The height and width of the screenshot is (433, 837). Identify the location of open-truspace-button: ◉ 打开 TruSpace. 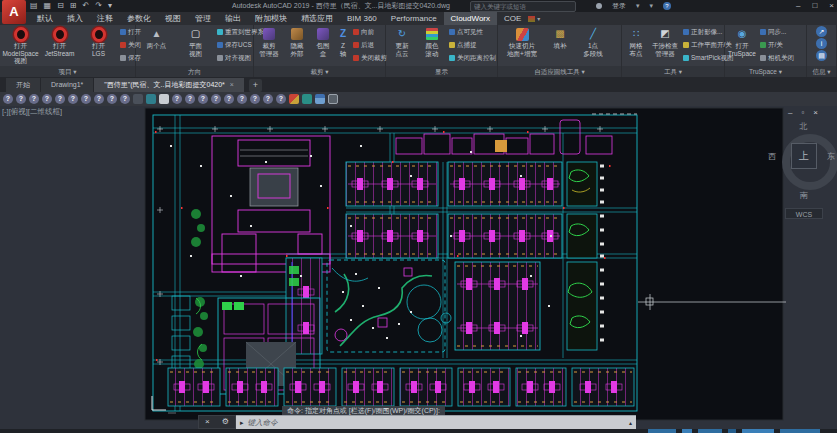
(742, 45).